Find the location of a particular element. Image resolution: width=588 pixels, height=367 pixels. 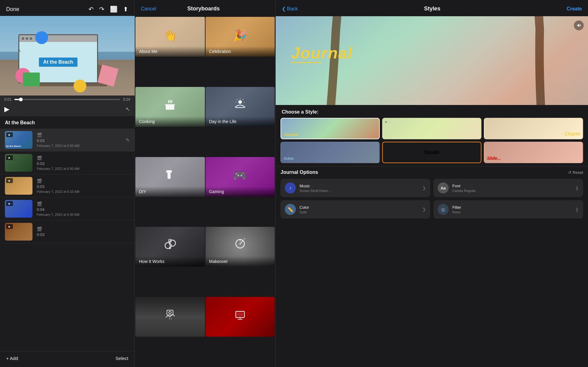

clip-date: February 7, 2022 at 6:10 AM is located at coordinates (83, 192).